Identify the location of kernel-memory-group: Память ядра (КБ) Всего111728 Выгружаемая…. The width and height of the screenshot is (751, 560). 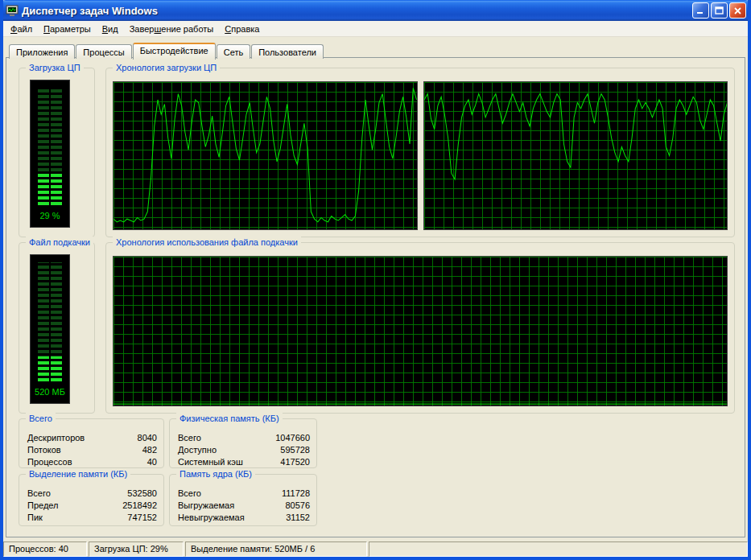
(243, 500).